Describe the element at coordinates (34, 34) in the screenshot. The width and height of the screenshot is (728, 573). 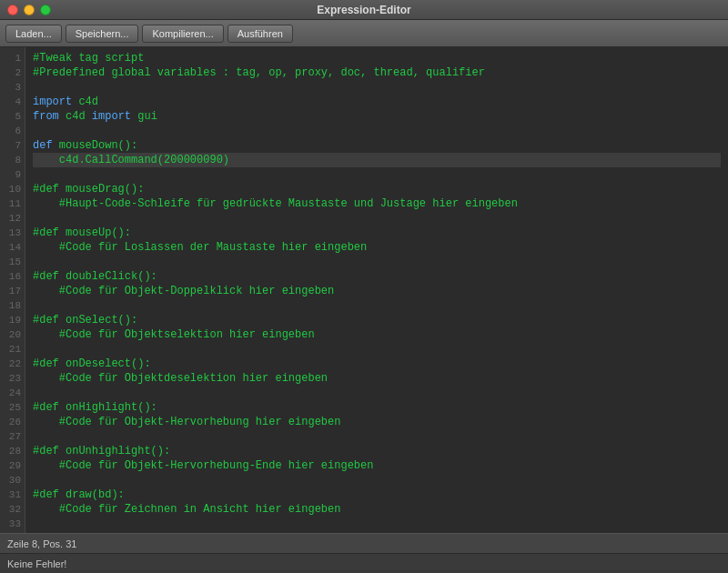
I see `load-button: Laden...` at that location.